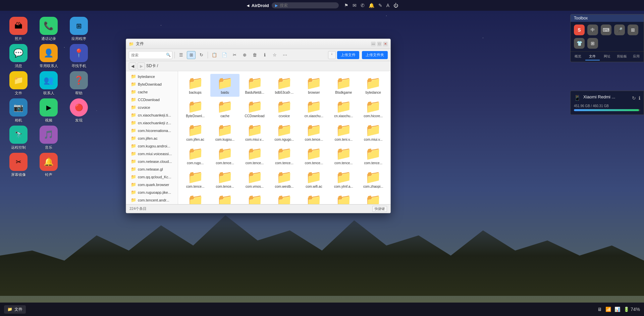 The width and height of the screenshot is (644, 316). I want to click on file-item-ylmf: 📁 com.ylmf.a..., so click(343, 179).